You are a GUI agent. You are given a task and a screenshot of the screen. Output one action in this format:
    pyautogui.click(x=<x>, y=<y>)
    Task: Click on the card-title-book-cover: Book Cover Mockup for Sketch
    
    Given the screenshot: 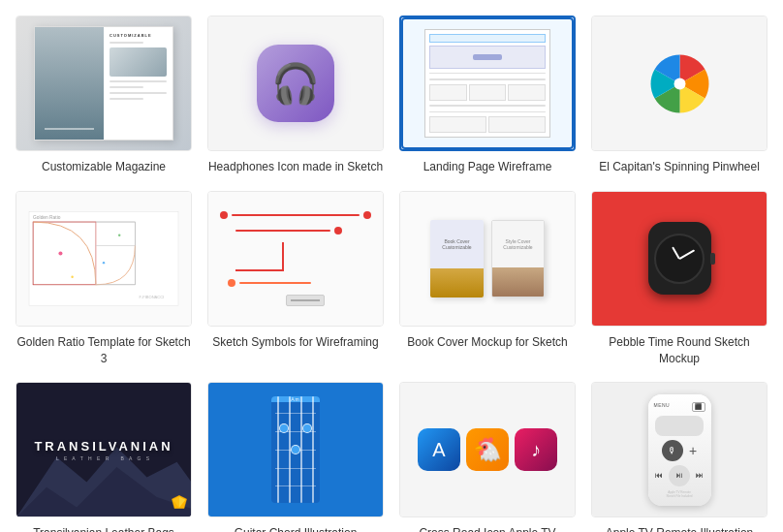 What is the action you would take?
    pyautogui.click(x=486, y=343)
    